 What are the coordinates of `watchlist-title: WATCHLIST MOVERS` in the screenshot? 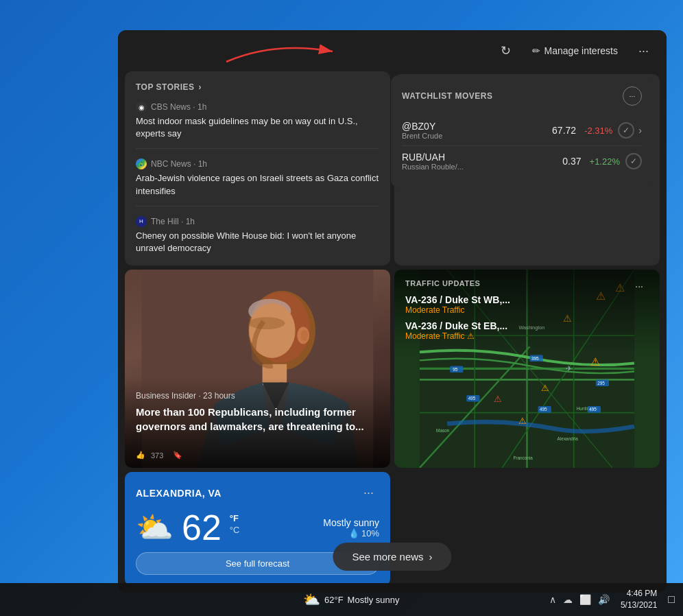 It's located at (447, 96).